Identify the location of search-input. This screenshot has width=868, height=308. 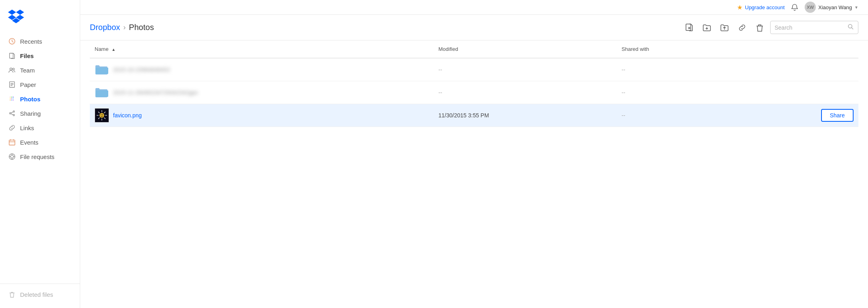
(810, 28).